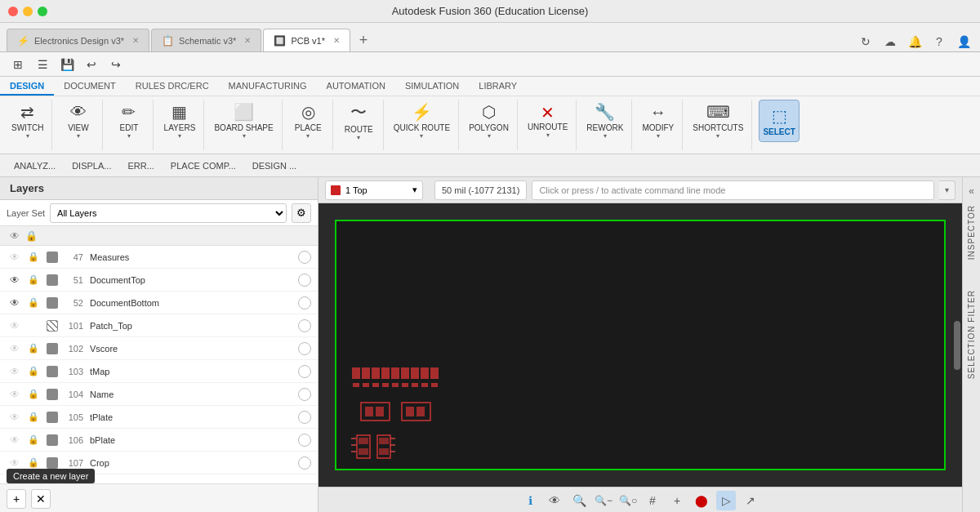 The width and height of the screenshot is (980, 512). What do you see at coordinates (957, 345) in the screenshot?
I see `scrollbar-thumb` at bounding box center [957, 345].